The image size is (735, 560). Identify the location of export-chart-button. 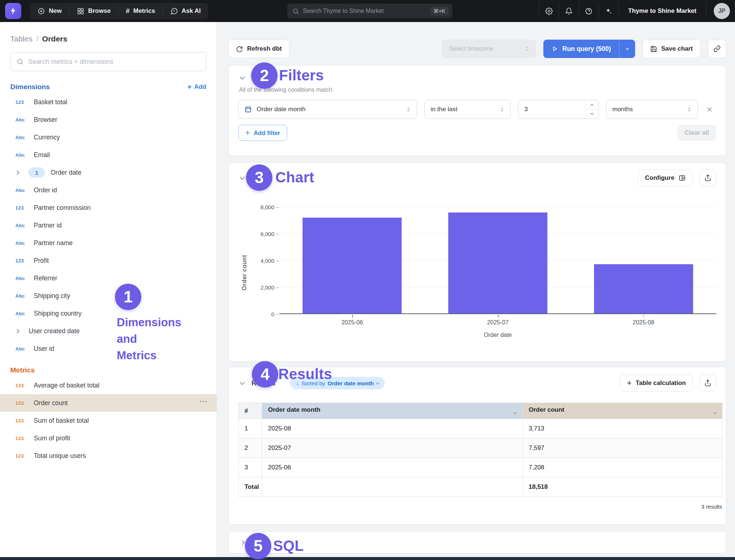
(708, 178).